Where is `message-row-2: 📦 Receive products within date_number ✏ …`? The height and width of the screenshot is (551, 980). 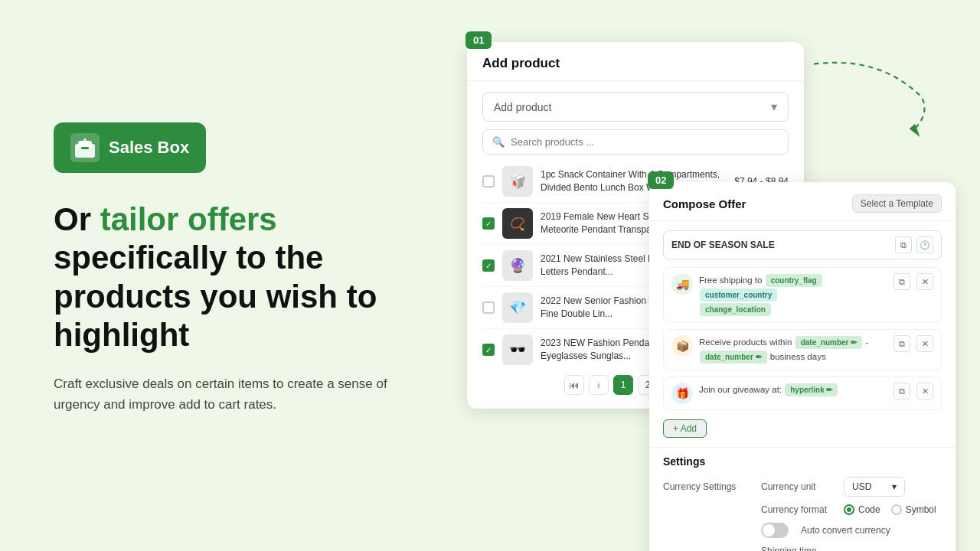 message-row-2: 📦 Receive products within date_number ✏ … is located at coordinates (802, 350).